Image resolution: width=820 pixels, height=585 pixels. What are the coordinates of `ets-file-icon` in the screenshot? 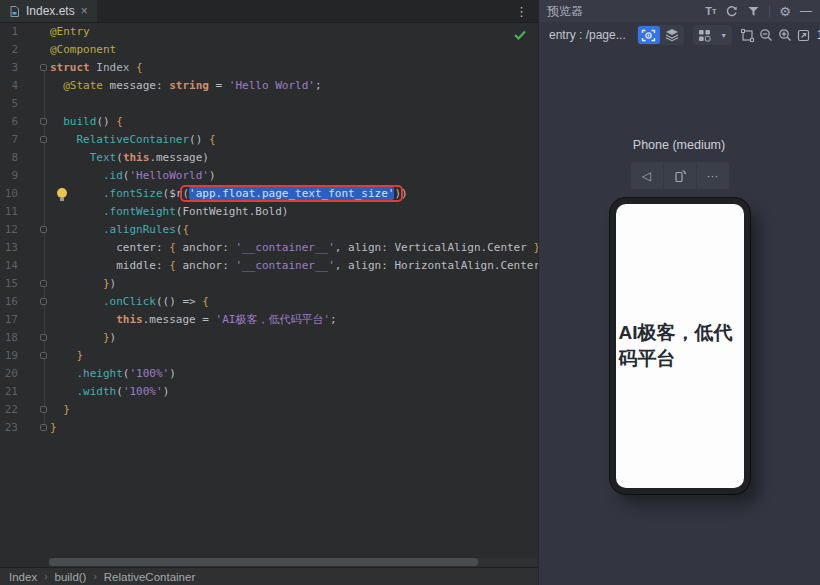 It's located at (14, 12).